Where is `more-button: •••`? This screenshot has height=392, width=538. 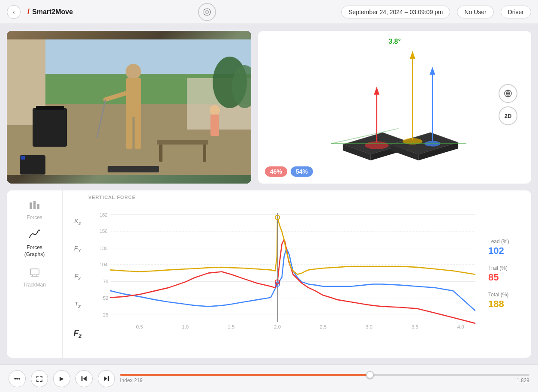
more-button: ••• is located at coordinates (17, 379).